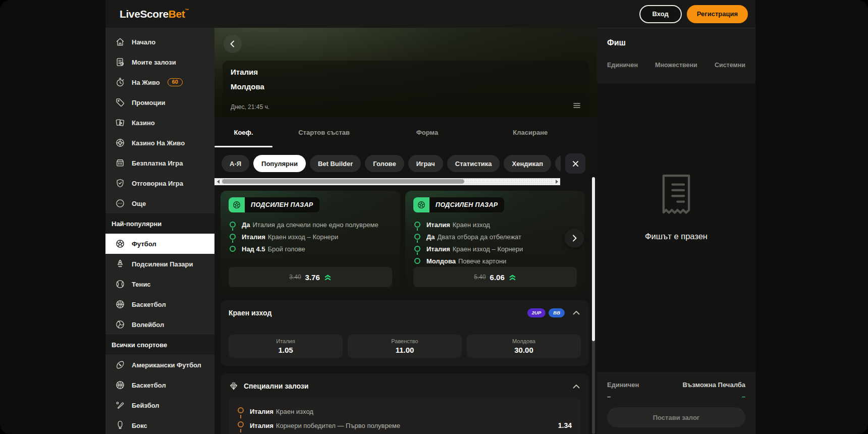 This screenshot has height=434, width=868. I want to click on sidebar-item-label: Начало, so click(143, 42).